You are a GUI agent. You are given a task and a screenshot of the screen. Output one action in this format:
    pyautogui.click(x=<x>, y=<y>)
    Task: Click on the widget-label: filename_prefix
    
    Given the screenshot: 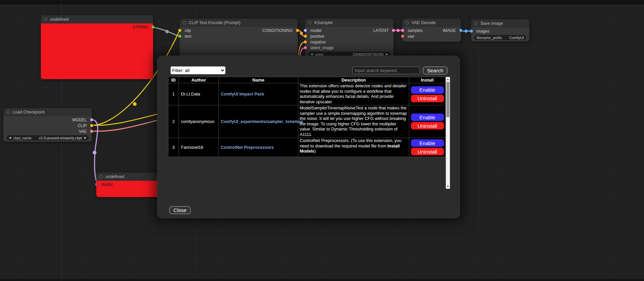 What is the action you would take?
    pyautogui.click(x=489, y=38)
    